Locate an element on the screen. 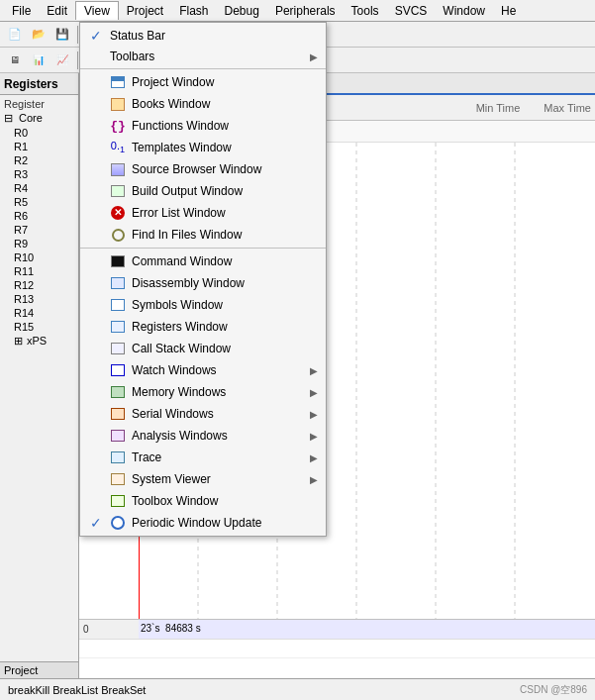  menu-entry-toolbars: Toolbars ▶ is located at coordinates (203, 56).